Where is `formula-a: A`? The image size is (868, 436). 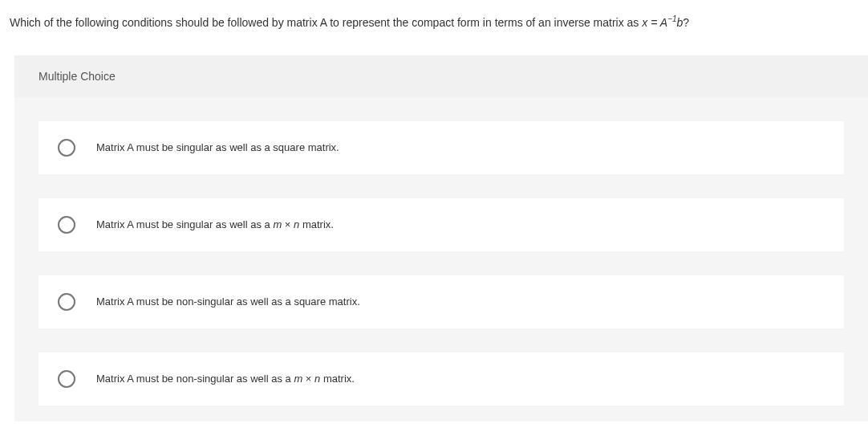
formula-a: A is located at coordinates (664, 22).